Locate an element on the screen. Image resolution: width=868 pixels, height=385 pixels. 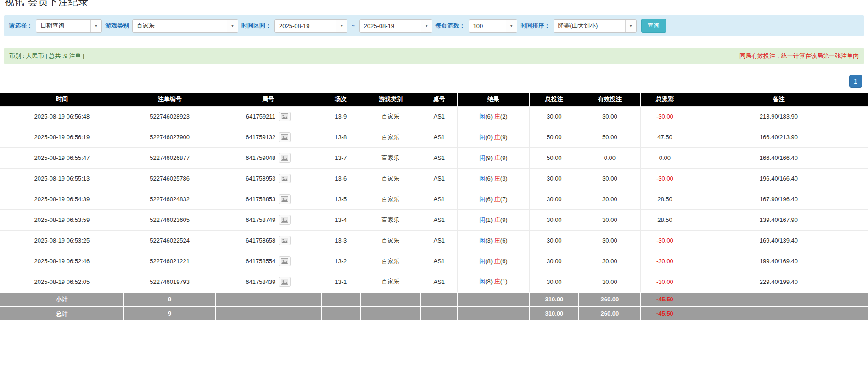
cell-remark: 167.90/196.40 is located at coordinates (778, 199).